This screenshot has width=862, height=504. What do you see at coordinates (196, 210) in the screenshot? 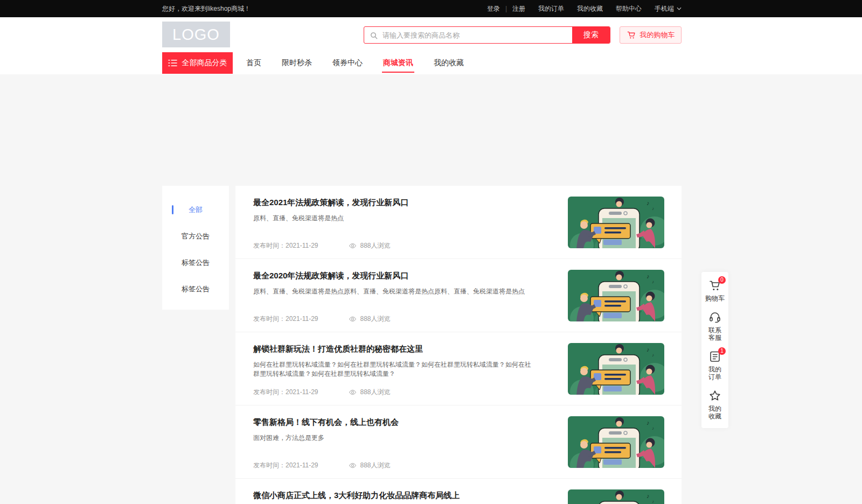
I see `sidebar-item-label: 全部` at bounding box center [196, 210].